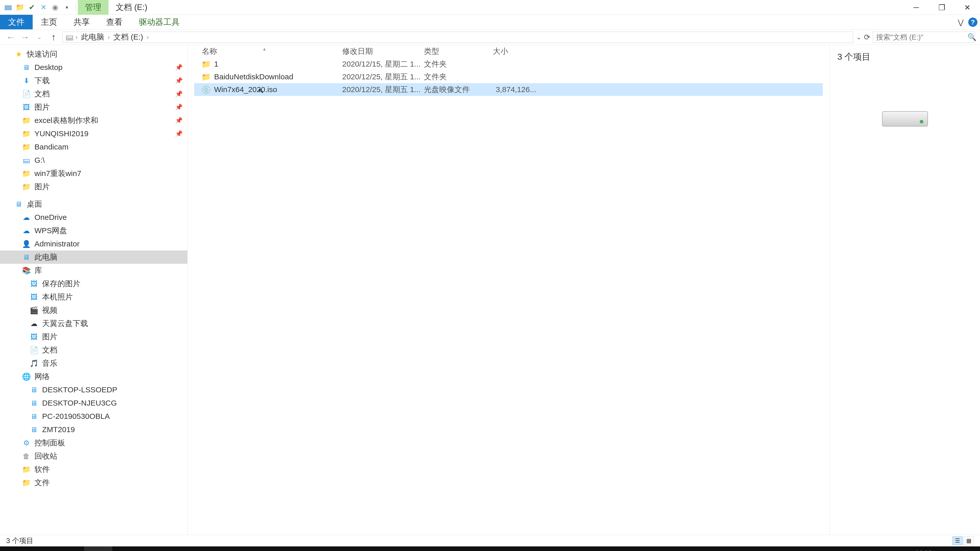 The height and width of the screenshot is (551, 980). I want to click on ribbon-tab-drive-tools: 驱动器工具, so click(159, 22).